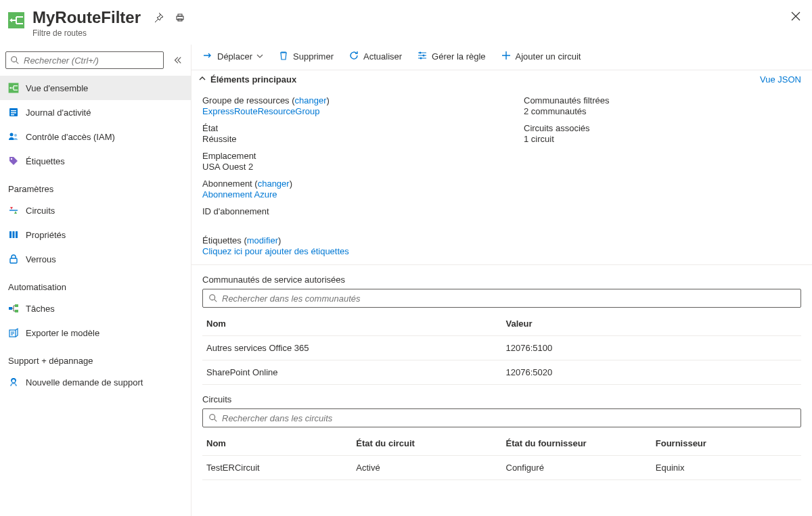 This screenshot has height=516, width=812. What do you see at coordinates (95, 259) in the screenshot?
I see `sidebar-item-locks: Verrous` at bounding box center [95, 259].